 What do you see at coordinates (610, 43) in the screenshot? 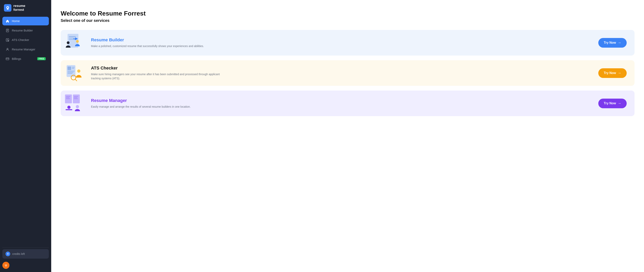
I see `resume-builder-button-label: Try Now` at bounding box center [610, 43].